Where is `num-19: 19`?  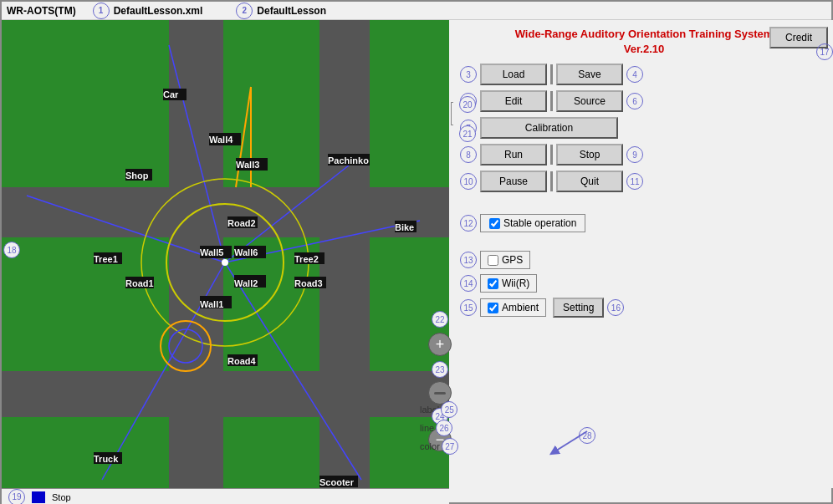
num-19: 19 is located at coordinates (17, 496).